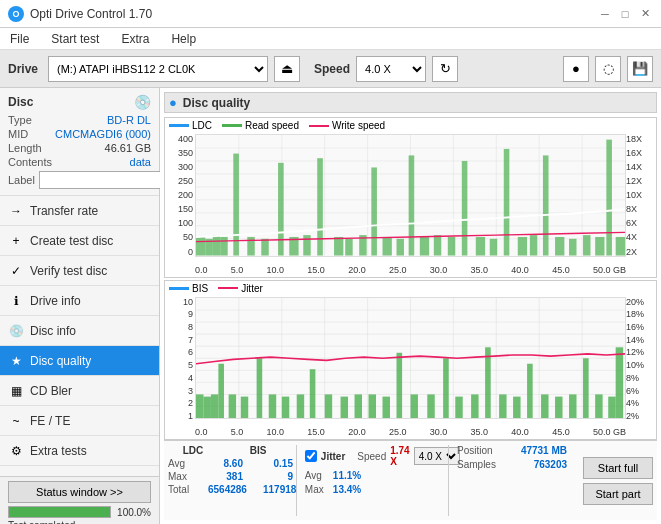 The image size is (661, 524). Describe the element at coordinates (16, 421) in the screenshot. I see `fe-te-icon: ~` at that location.